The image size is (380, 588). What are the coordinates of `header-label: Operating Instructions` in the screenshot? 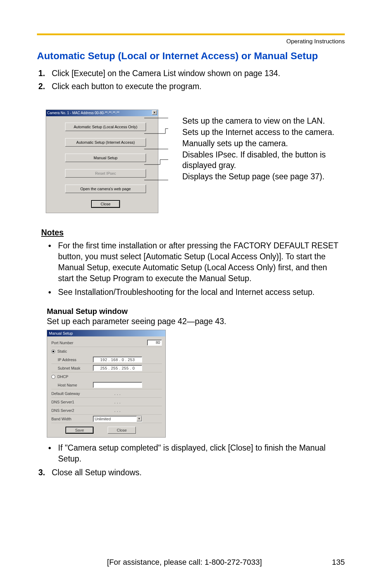 It's located at (316, 42).